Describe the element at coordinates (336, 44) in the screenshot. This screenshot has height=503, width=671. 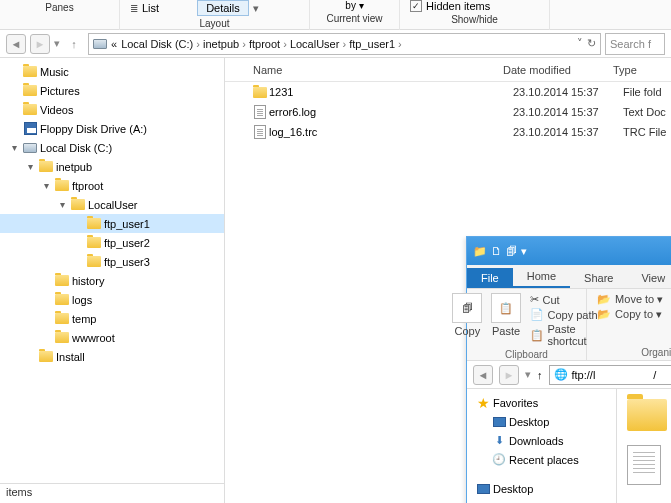
I see `address-bar-row: ◄ ► ▾ ↑ « Local Disk (C:) › inetpub › ft…` at that location.